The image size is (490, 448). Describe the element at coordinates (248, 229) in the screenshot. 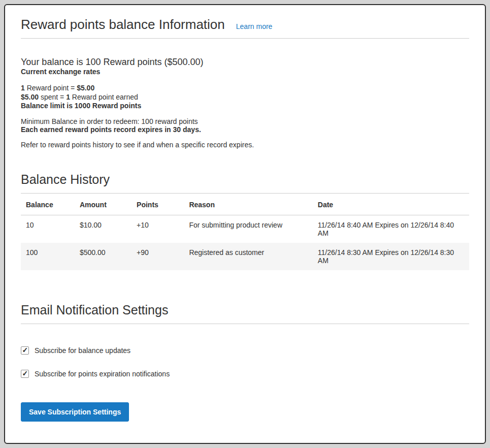

I see `cell-reason: For submitting product review` at that location.